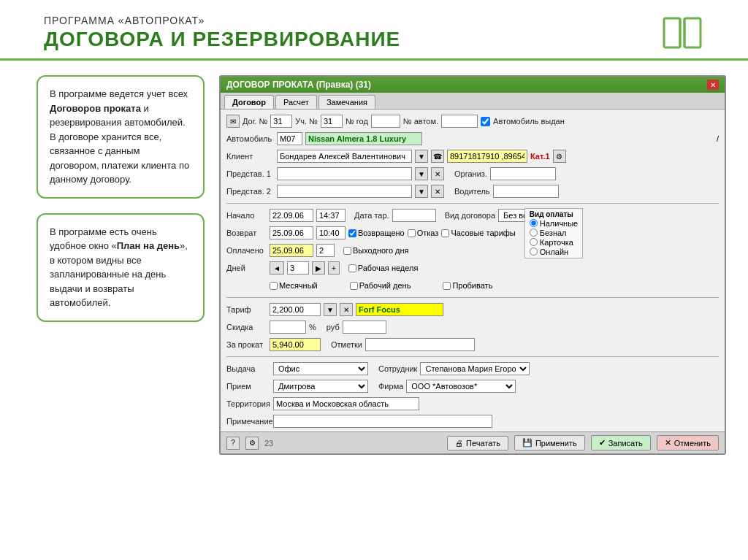 Image resolution: width=748 pixels, height=560 pixels. What do you see at coordinates (354, 286) in the screenshot?
I see `rabochiy-den-check` at bounding box center [354, 286].